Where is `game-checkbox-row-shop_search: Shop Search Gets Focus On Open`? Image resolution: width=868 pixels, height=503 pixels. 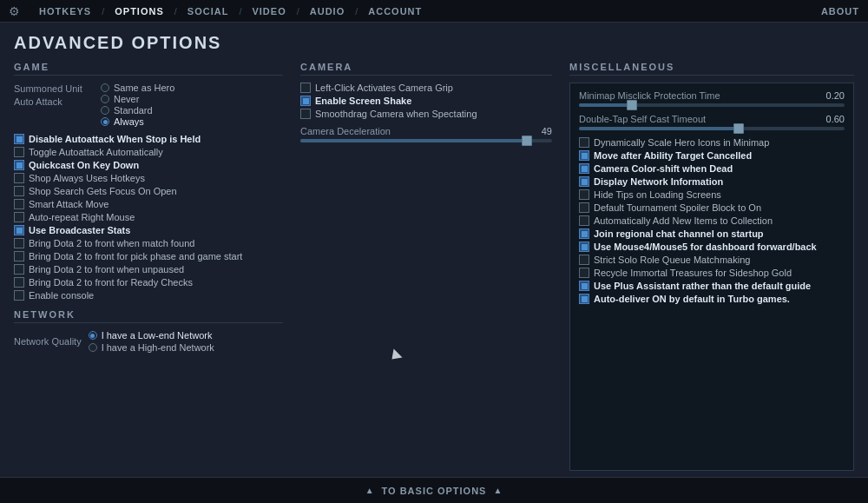 game-checkbox-row-shop_search: Shop Search Gets Focus On Open is located at coordinates (148, 191).